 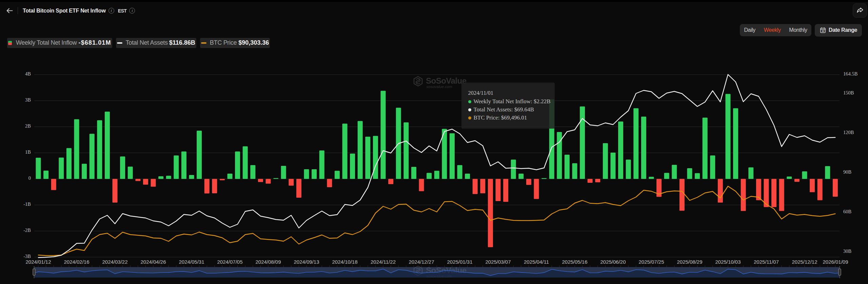 I want to click on svg-text: 2025/08/29, so click(x=690, y=262).